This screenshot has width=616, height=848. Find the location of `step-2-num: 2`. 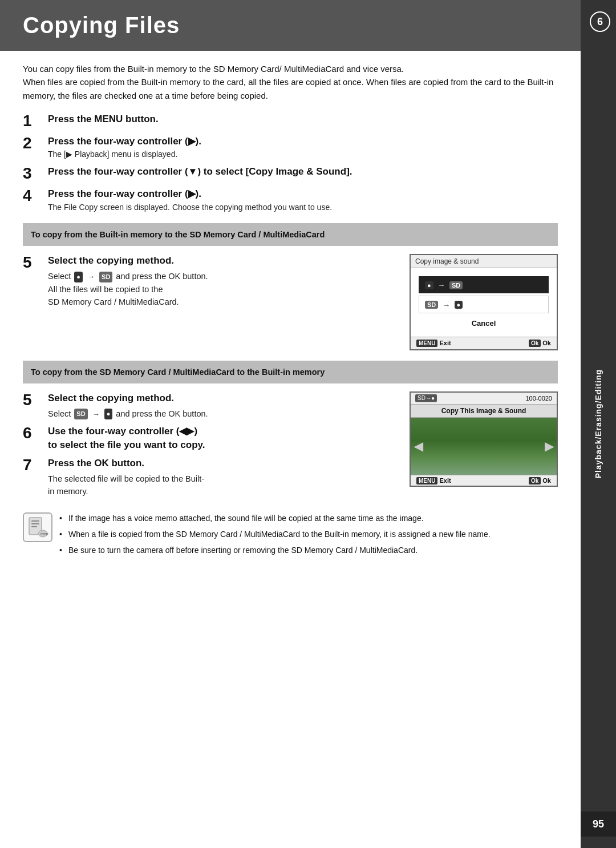

step-2-num: 2 is located at coordinates (35, 144).